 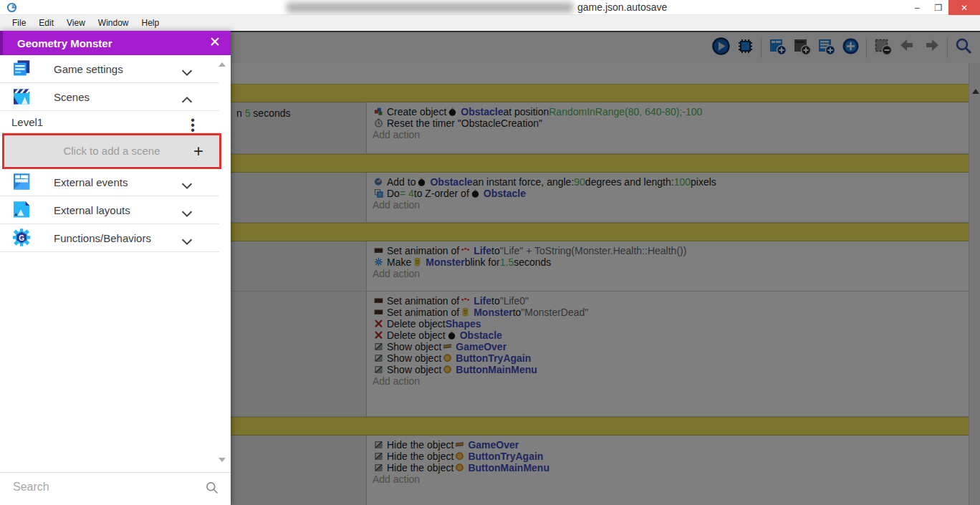 What do you see at coordinates (490, 23) in the screenshot?
I see `menu-bar: FileEditViewWindowHelp` at bounding box center [490, 23].